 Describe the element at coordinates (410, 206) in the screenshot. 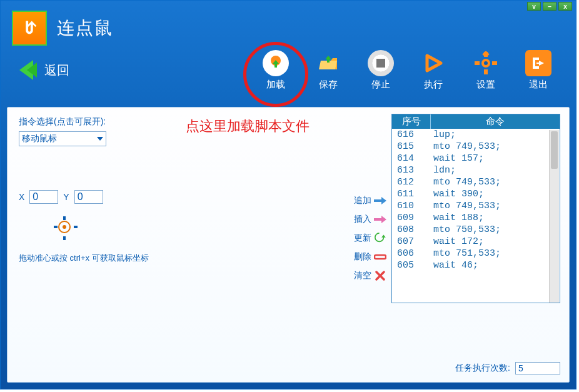

I see `row-sn: 610` at that location.